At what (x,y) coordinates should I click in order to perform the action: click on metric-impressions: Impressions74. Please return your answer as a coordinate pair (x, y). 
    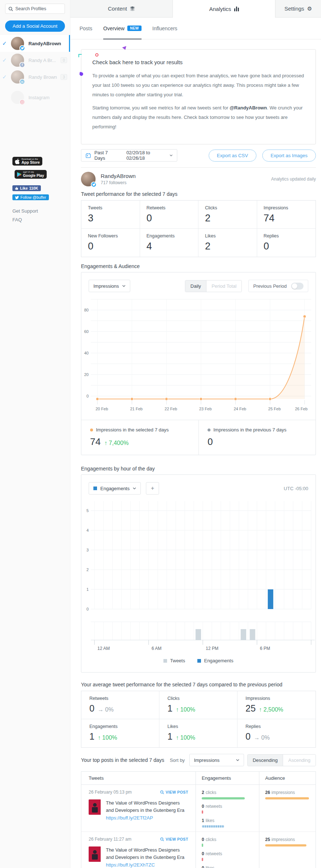
    Looking at the image, I should click on (287, 214).